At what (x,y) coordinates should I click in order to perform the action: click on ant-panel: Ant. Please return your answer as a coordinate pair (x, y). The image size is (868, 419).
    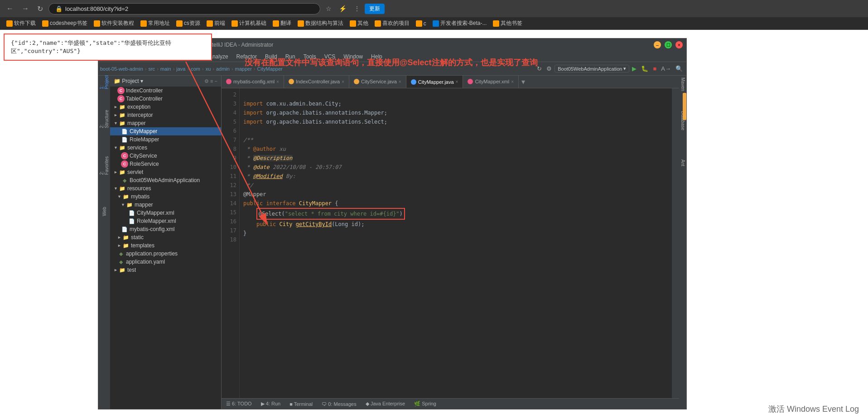
    Looking at the image, I should click on (683, 163).